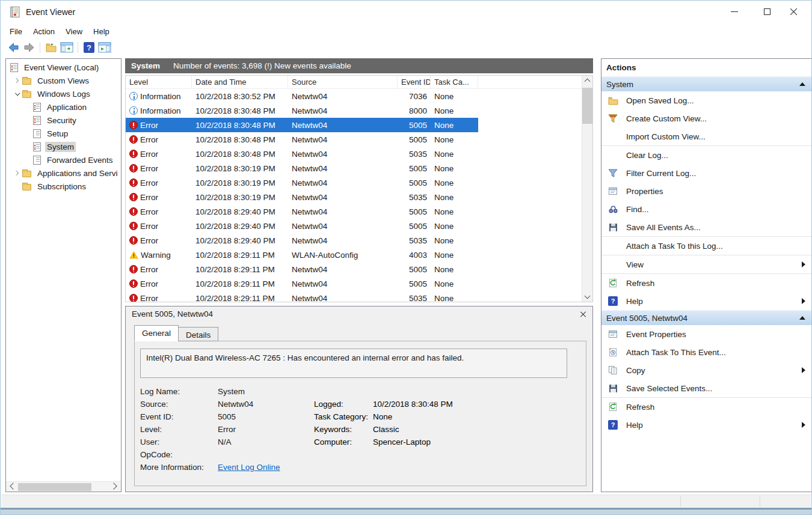  I want to click on event-row: Error 10/2/2018 8:29:40 PM Netwtw04 5035…, so click(354, 240).